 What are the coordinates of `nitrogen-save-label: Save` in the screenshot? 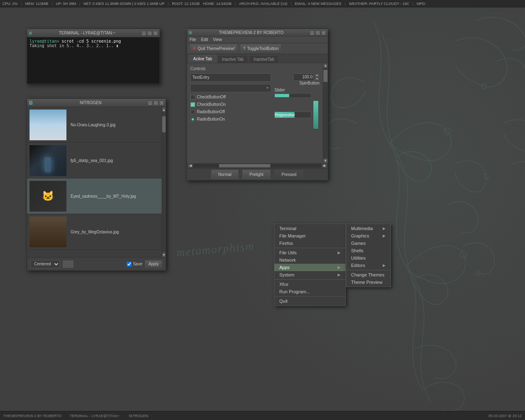 It's located at (138, 264).